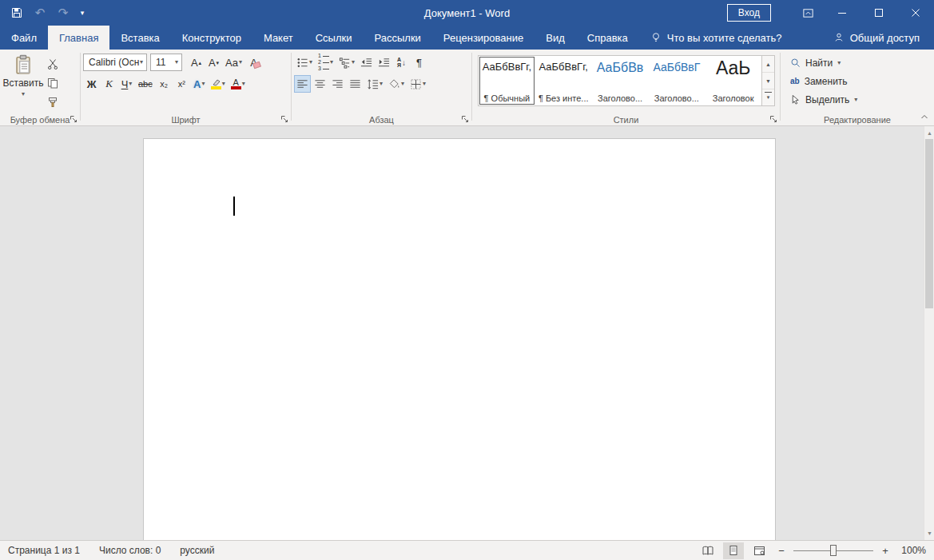  What do you see at coordinates (781, 550) in the screenshot?
I see `zoom-out-button: −` at bounding box center [781, 550].